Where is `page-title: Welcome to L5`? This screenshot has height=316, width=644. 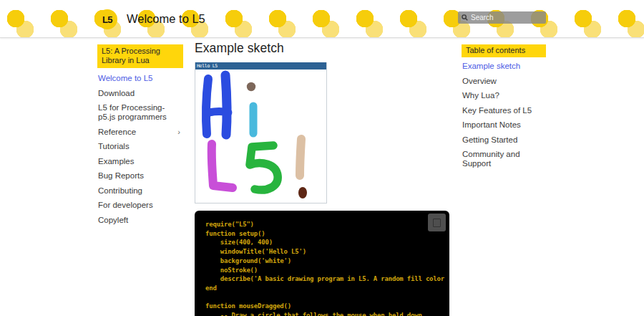
page-title: Welcome to L5 is located at coordinates (166, 19).